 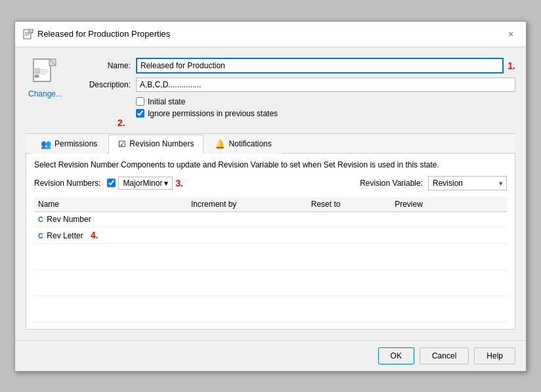 What do you see at coordinates (270, 34) in the screenshot?
I see `title-bar: Released for Production Properties ×` at bounding box center [270, 34].